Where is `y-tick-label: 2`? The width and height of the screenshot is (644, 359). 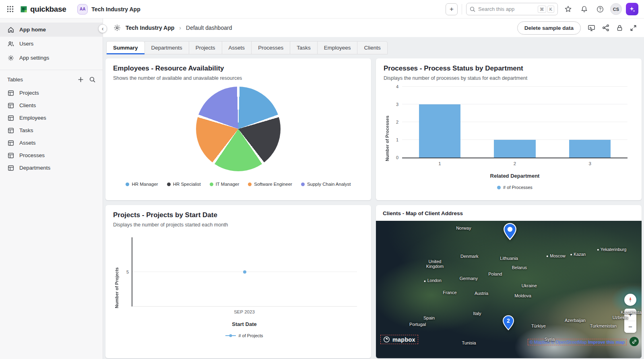 y-tick-label: 2 is located at coordinates (397, 122).